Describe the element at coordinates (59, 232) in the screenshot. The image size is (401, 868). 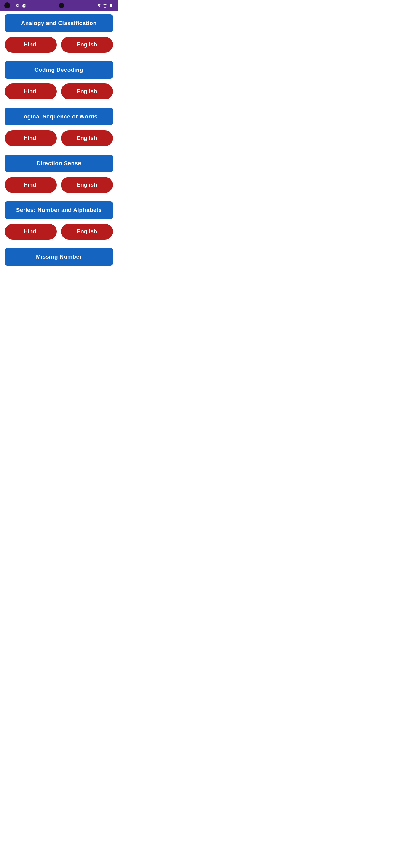
I see `button-row-series-number-alphabets: HindiEnglish` at that location.